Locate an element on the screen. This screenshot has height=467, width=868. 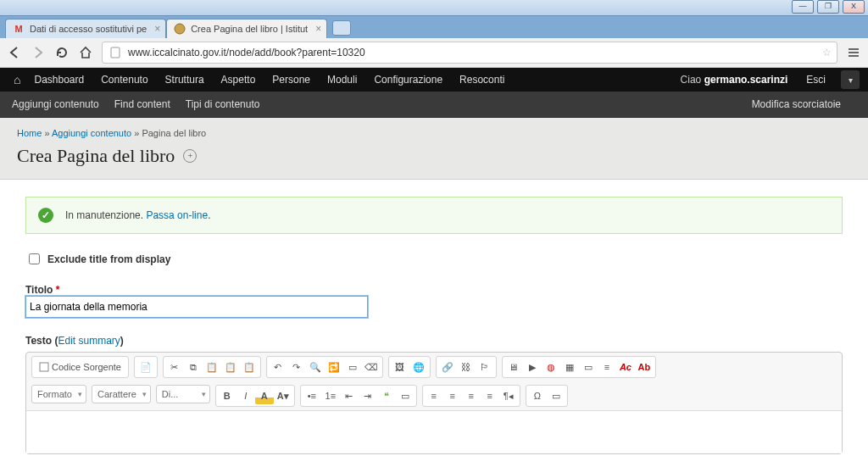
breadcrumb-home: Home is located at coordinates (29, 133).